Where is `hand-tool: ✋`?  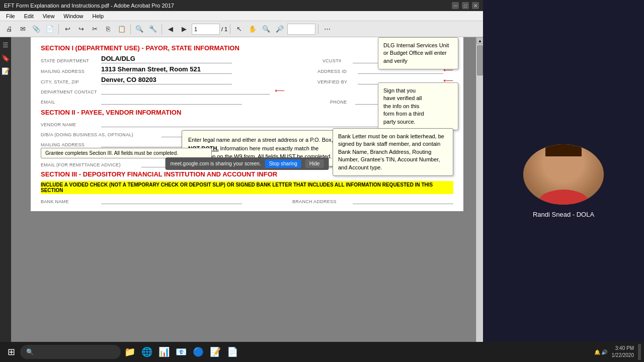
hand-tool: ✋ is located at coordinates (253, 29).